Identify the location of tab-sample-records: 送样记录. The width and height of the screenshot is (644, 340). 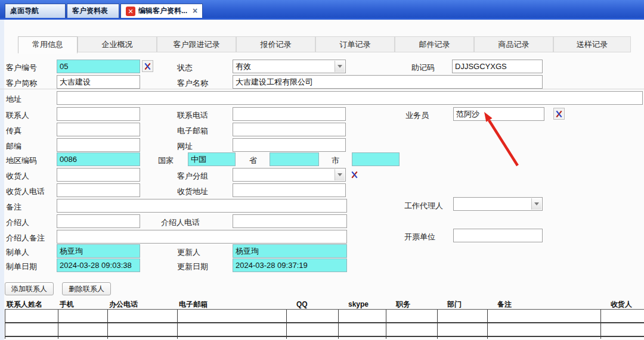
(592, 44).